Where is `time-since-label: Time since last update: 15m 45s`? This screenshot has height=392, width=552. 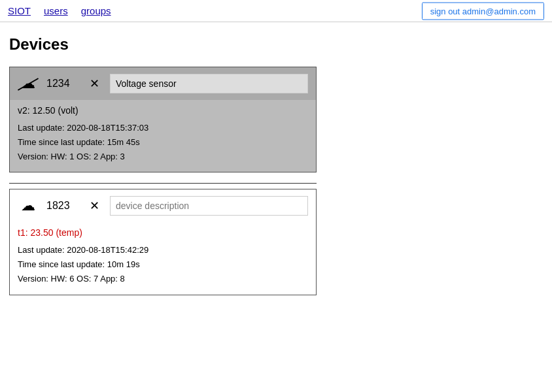
time-since-label: Time since last update: 15m 45s is located at coordinates (163, 142).